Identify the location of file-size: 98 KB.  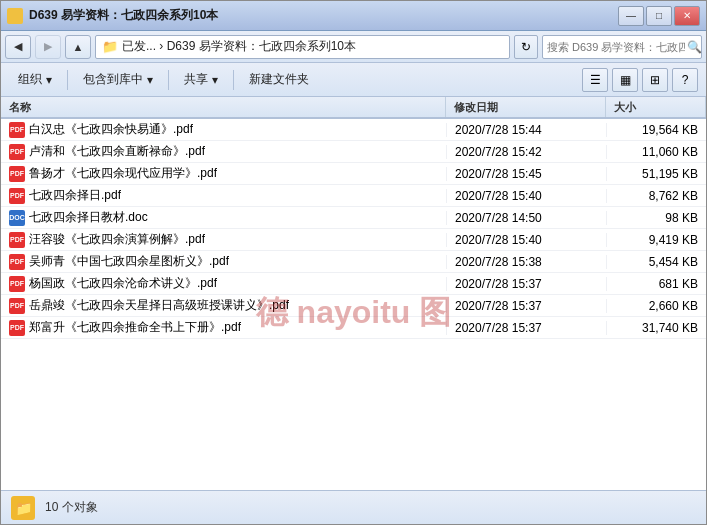
(656, 218).